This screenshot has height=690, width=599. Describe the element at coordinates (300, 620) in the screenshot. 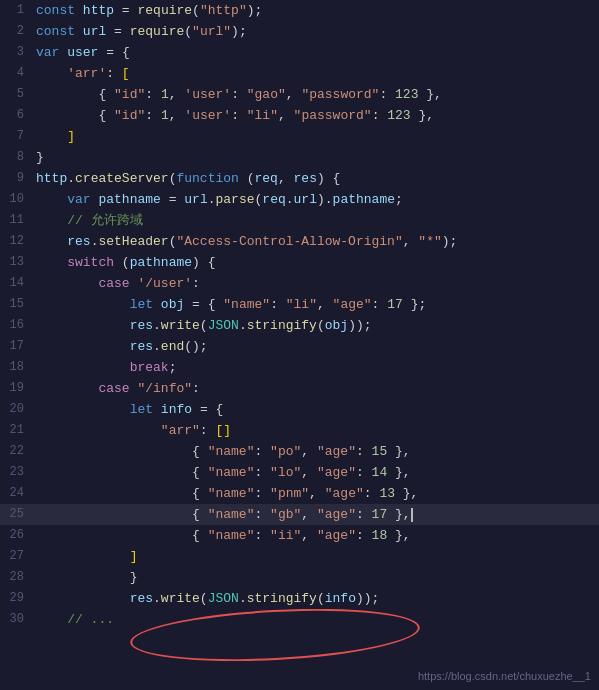

I see `code-line-30: 30 // ...` at that location.